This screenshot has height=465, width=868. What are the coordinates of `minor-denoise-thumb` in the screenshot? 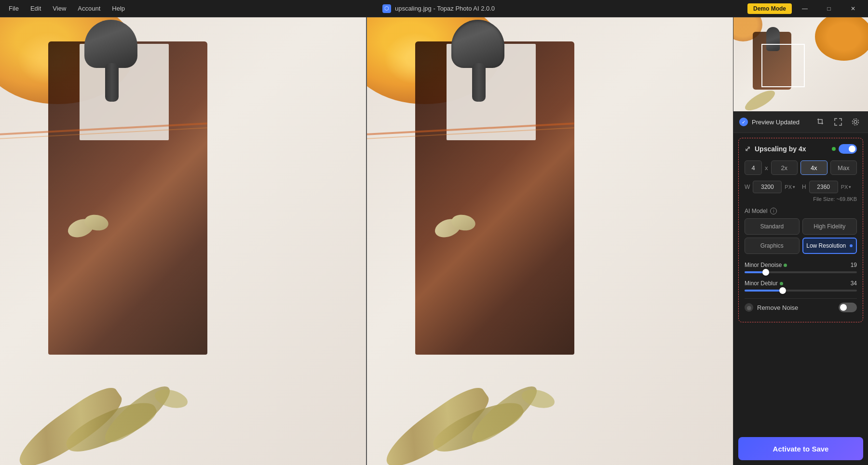 It's located at (766, 272).